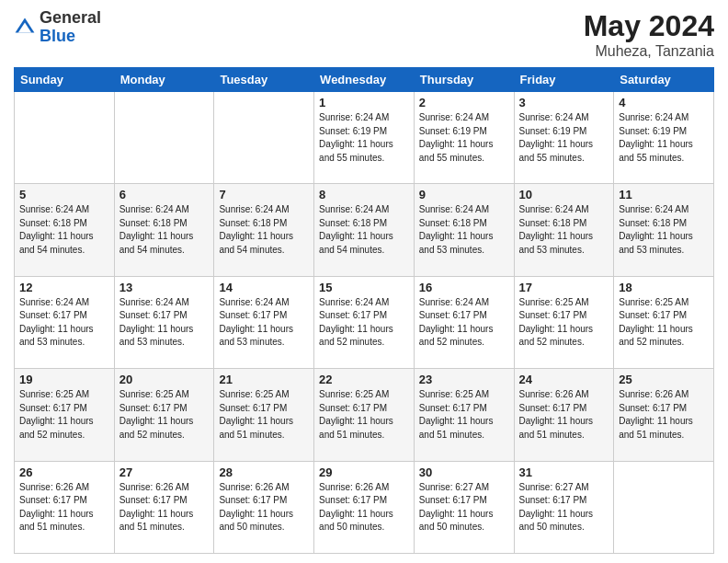 Image resolution: width=728 pixels, height=563 pixels. Describe the element at coordinates (265, 230) in the screenshot. I see `table-cell: 7Sunrise: 6:24 AM Sunset: 6:18 PM Daylig…` at that location.